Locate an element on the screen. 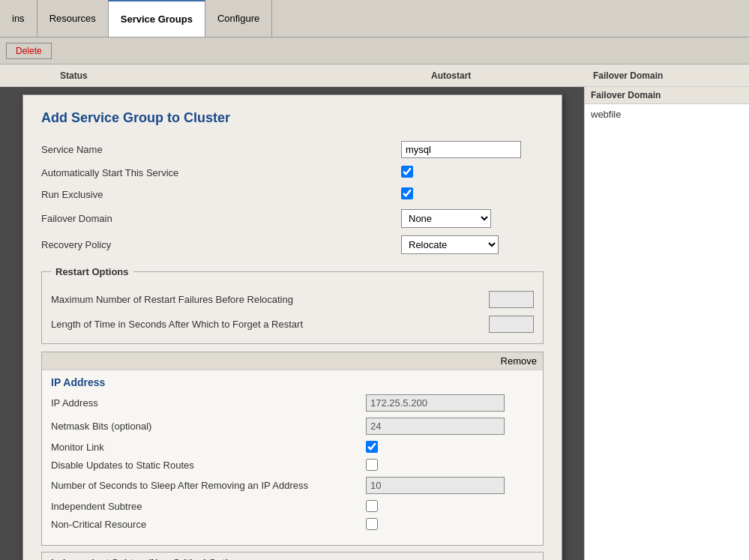 The width and height of the screenshot is (749, 560). monitor-link-checkbox is located at coordinates (372, 447).